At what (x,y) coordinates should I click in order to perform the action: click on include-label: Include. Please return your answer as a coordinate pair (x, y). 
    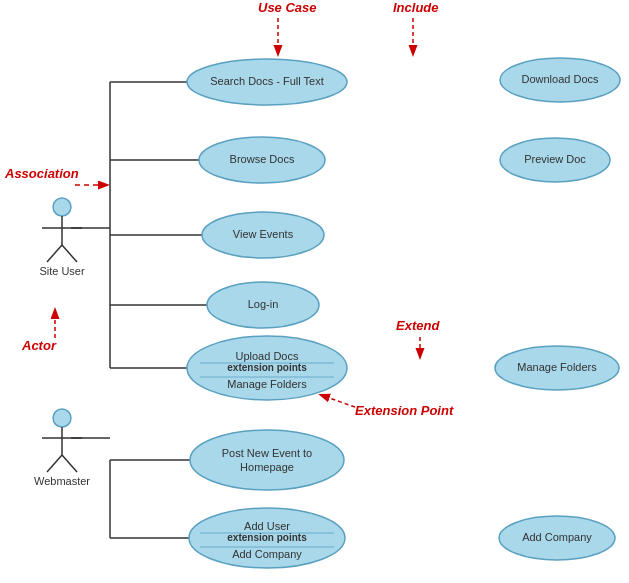
    Looking at the image, I should click on (416, 8).